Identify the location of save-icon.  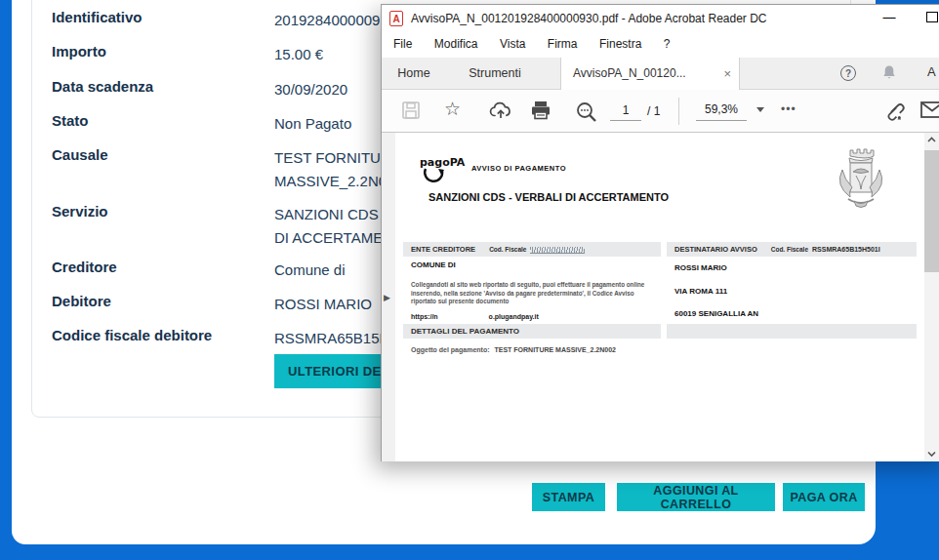
(411, 112).